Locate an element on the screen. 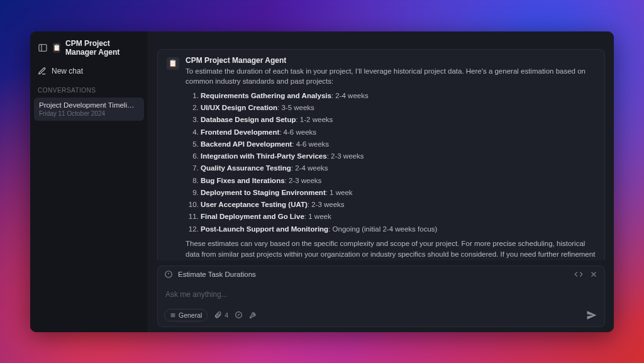 The width and height of the screenshot is (644, 363). agent-avatar-icon: 📋 is located at coordinates (57, 48).